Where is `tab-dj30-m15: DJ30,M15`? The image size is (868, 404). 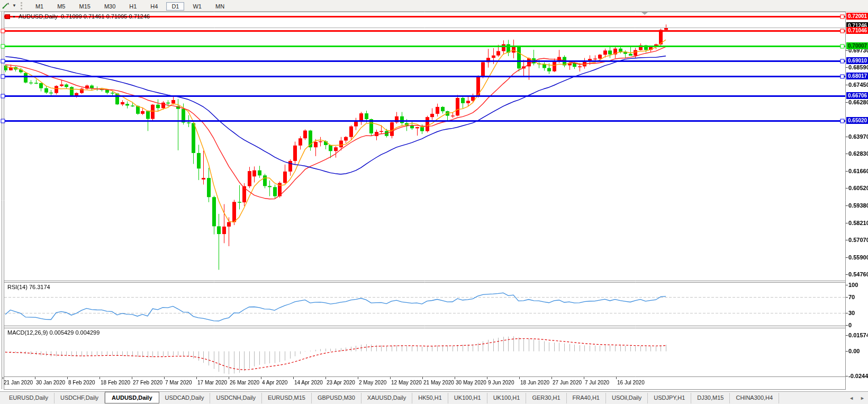
tab-dj30-m15: DJ30,M15 is located at coordinates (710, 398).